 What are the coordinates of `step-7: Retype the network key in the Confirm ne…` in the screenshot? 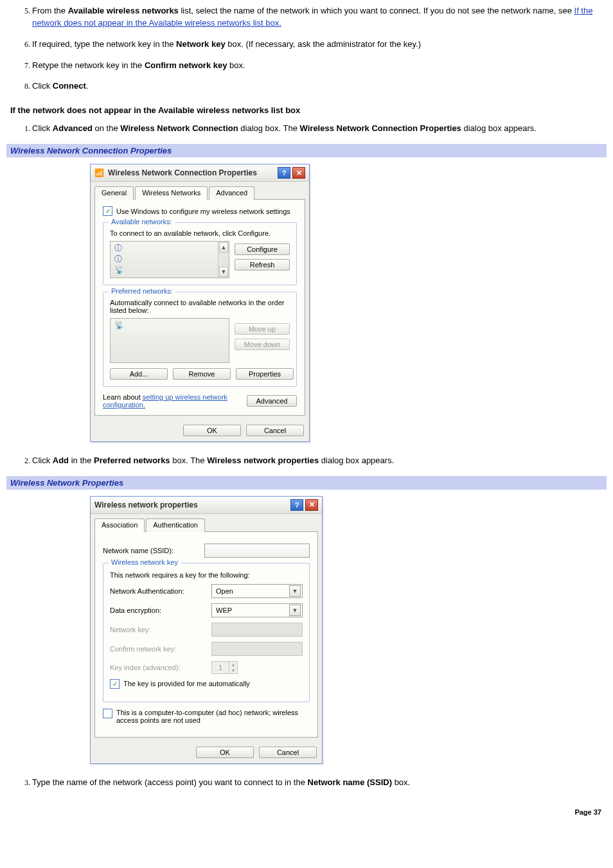 It's located at (319, 66).